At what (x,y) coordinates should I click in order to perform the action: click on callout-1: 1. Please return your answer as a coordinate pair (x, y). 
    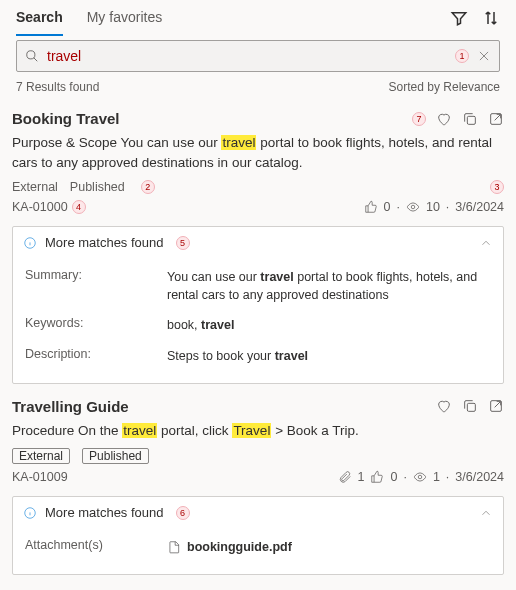
    Looking at the image, I should click on (462, 56).